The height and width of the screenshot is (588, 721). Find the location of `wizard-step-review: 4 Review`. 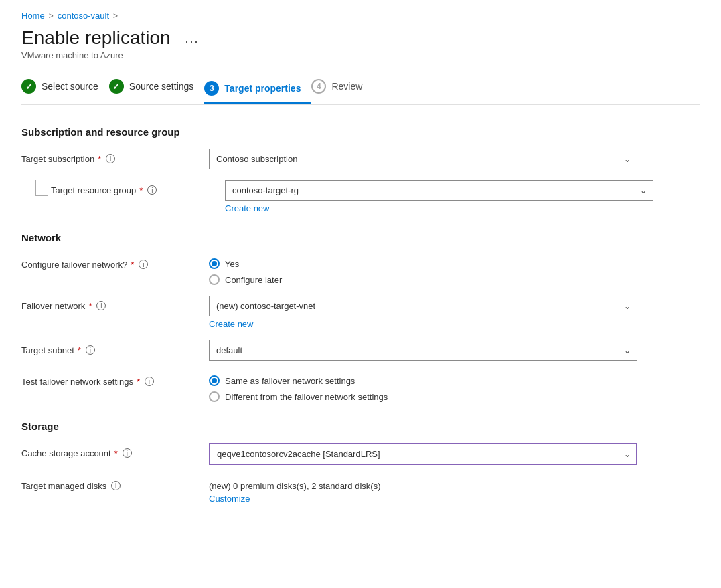

wizard-step-review: 4 Review is located at coordinates (342, 86).